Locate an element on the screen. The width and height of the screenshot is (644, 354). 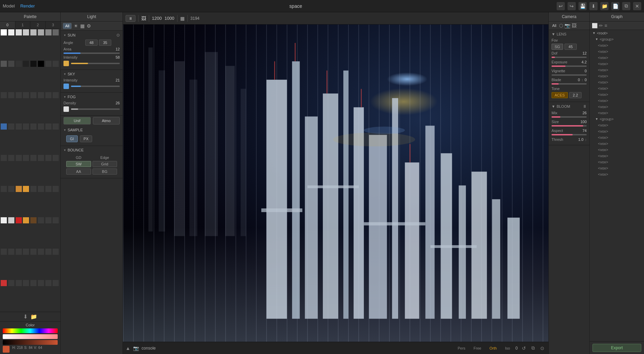
tree-vox-13: <vox> is located at coordinates (617, 125).